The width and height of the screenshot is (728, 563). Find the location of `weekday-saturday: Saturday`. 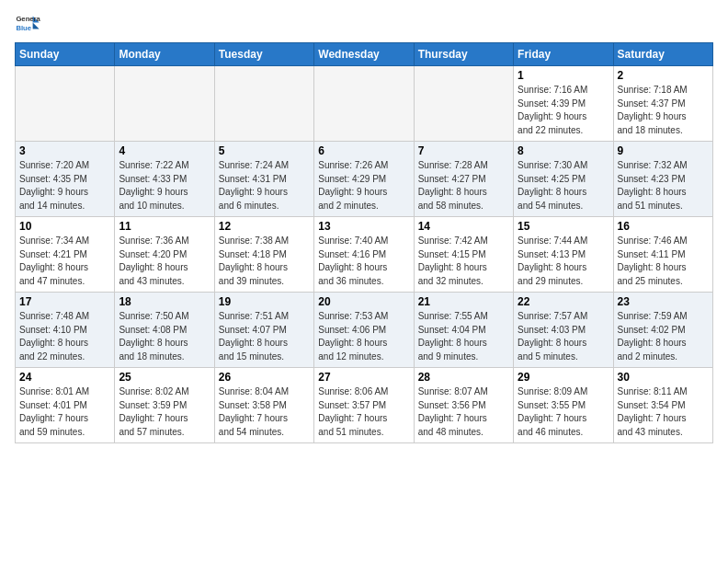

weekday-saturday: Saturday is located at coordinates (663, 55).